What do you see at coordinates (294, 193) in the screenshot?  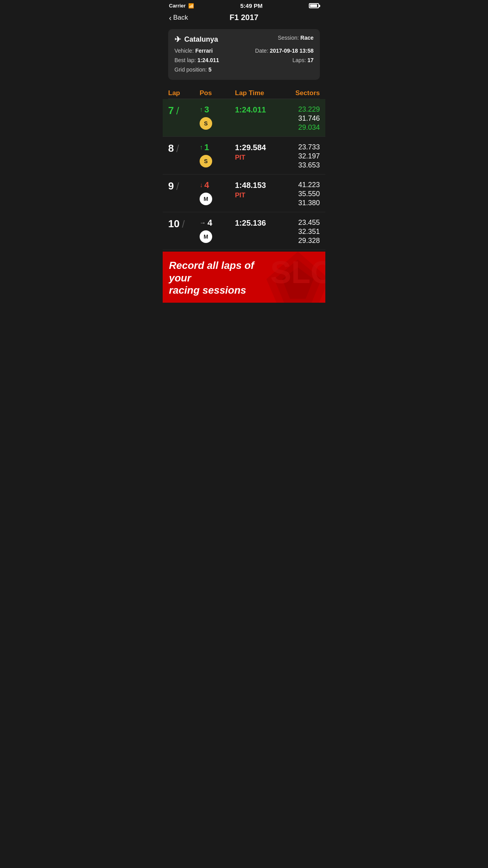 I see `sectors-cell: 41.223 35.550 31.380` at bounding box center [294, 193].